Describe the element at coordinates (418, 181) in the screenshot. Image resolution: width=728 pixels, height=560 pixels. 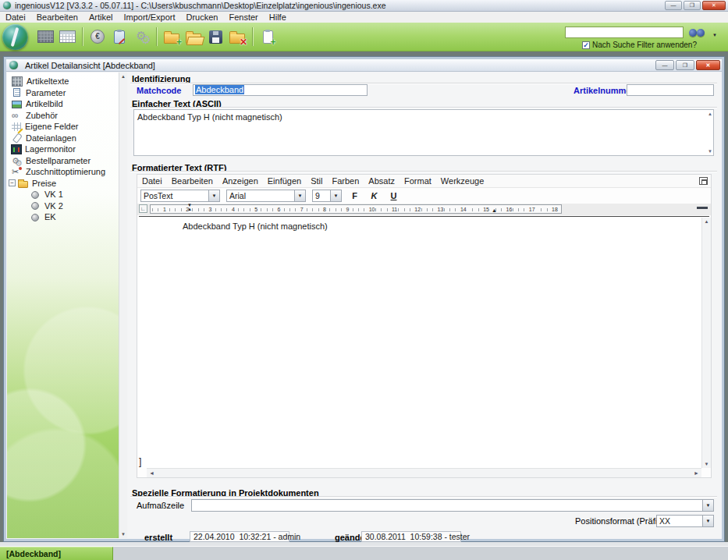
I see `rtf-menu-format: Format` at that location.